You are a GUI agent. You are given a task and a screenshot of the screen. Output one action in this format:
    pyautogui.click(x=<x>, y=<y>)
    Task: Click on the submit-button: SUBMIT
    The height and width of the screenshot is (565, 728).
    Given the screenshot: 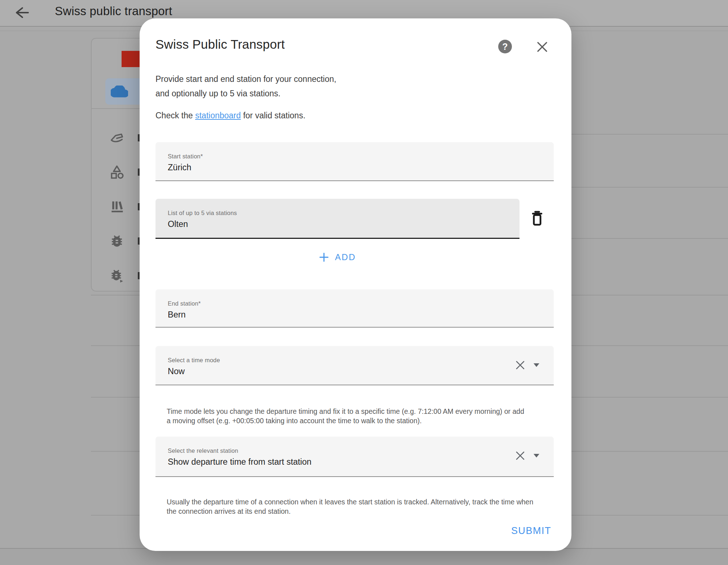 What is the action you would take?
    pyautogui.click(x=531, y=531)
    